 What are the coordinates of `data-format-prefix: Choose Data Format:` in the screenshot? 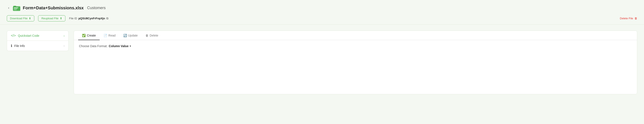 It's located at (93, 46).